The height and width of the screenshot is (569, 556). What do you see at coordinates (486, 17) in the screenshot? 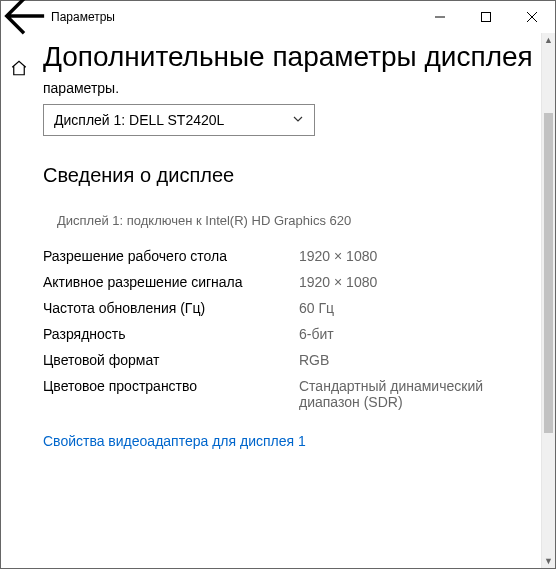
I see `window-controls` at bounding box center [486, 17].